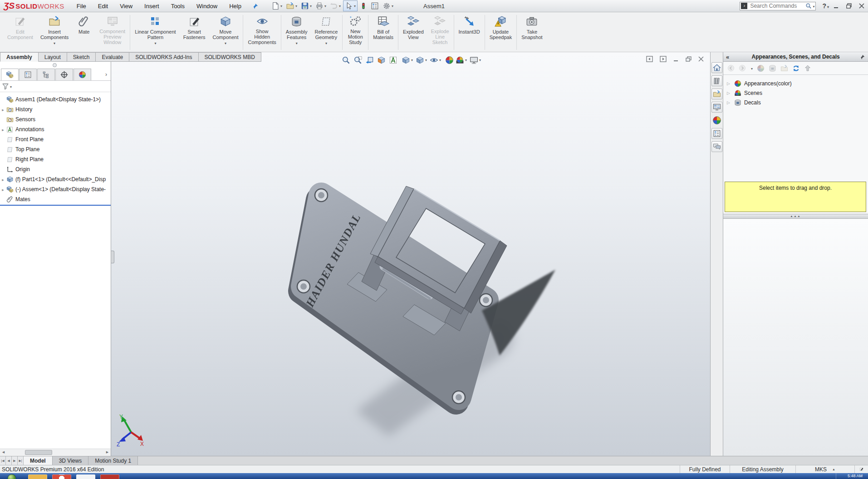  What do you see at coordinates (476, 60) in the screenshot?
I see `view-settings-icon` at bounding box center [476, 60].